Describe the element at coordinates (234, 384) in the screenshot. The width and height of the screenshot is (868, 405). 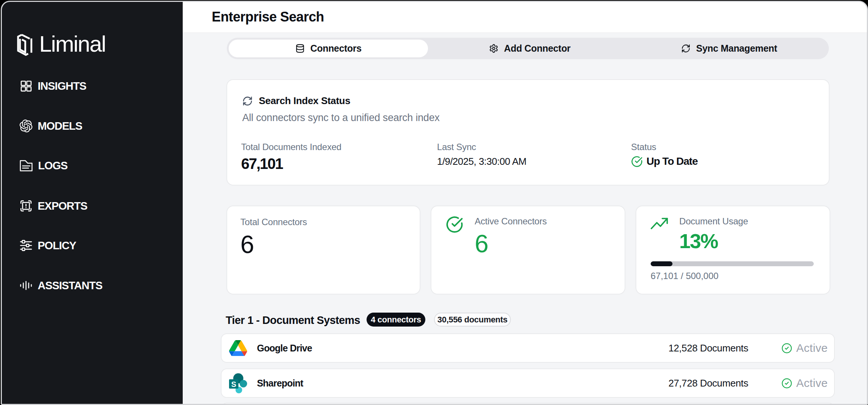
I see `svg-text: S` at that location.